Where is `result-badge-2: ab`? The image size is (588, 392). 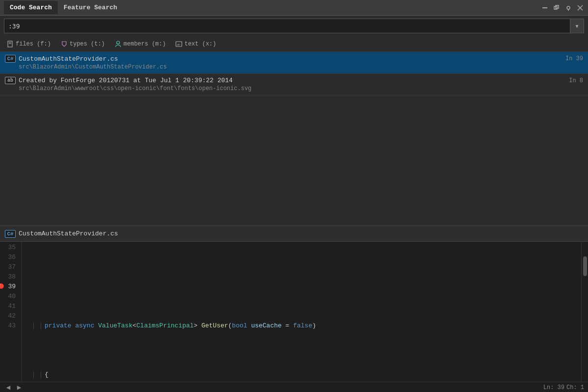 result-badge-2: ab is located at coordinates (10, 80).